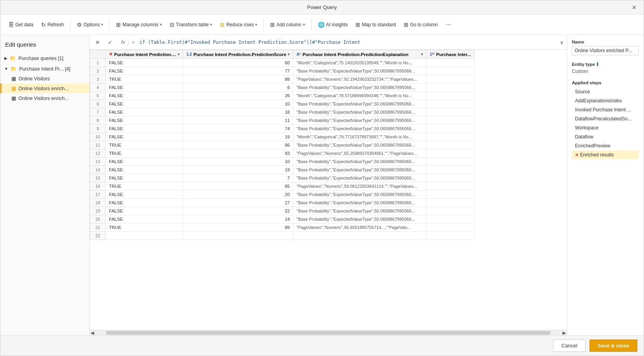 This screenshot has width=644, height=356. I want to click on score-cell: 7, so click(238, 178).